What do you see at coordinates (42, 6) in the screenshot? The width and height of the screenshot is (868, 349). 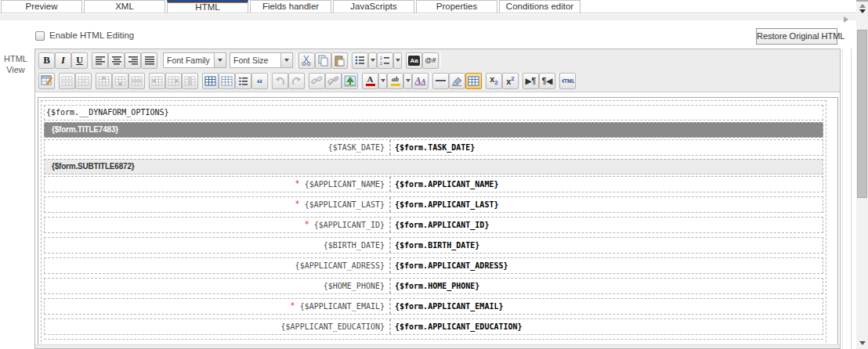 I see `tab-preview: Preview` at bounding box center [42, 6].